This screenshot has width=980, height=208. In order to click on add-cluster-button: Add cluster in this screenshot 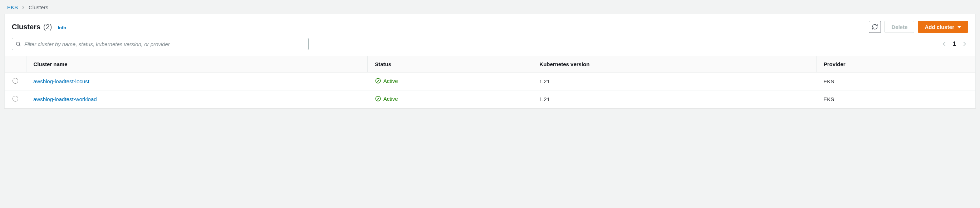, I will do `click(943, 27)`.